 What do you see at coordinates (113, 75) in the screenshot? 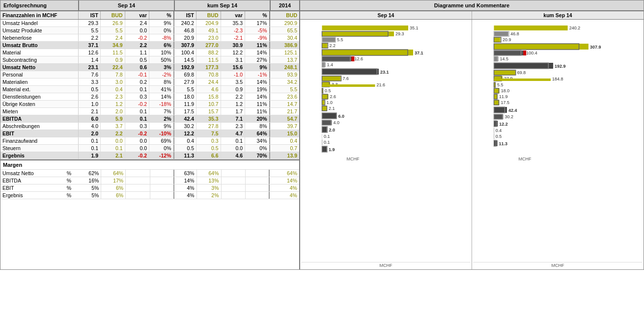
I see `cell-bud: 7.8` at bounding box center [113, 75].